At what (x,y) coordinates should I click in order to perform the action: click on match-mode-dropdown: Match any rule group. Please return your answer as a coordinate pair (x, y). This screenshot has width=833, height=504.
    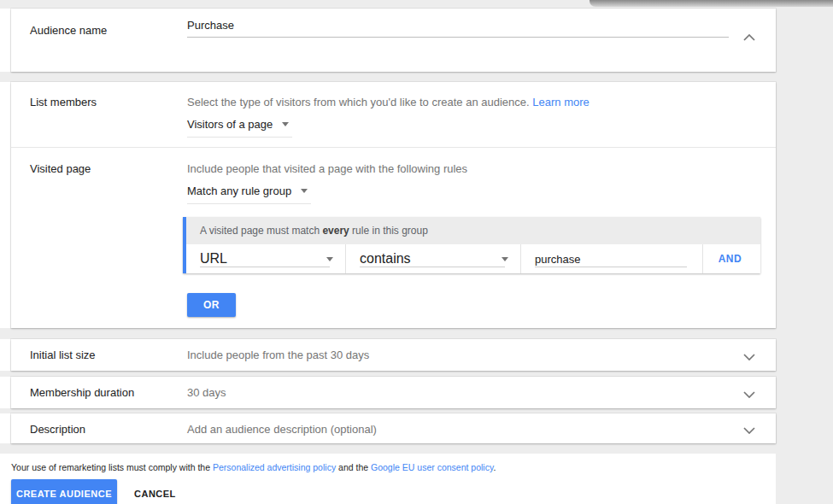
    Looking at the image, I should click on (249, 195).